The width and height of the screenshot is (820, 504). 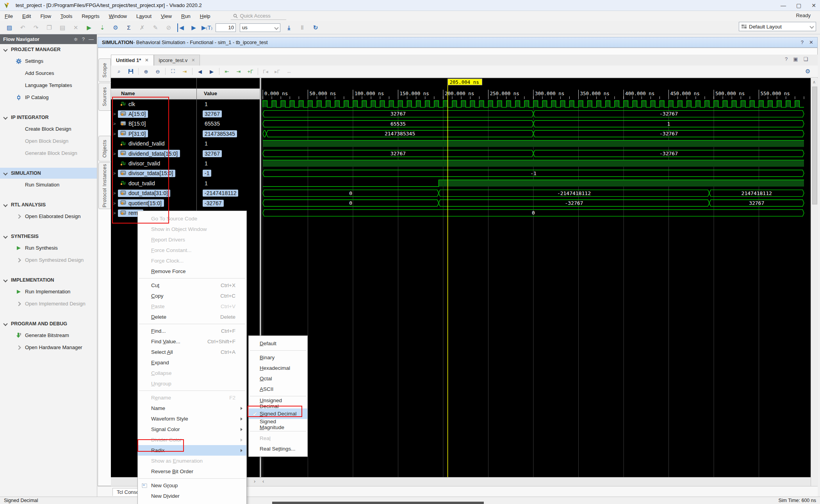 What do you see at coordinates (278, 449) in the screenshot?
I see `menu-item-real-settings-: Real Settings...` at bounding box center [278, 449].